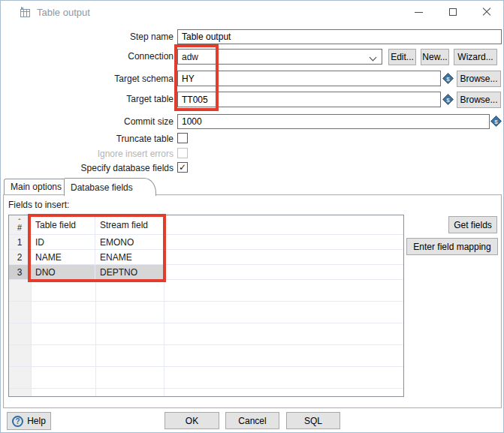 This screenshot has width=504, height=433. Describe the element at coordinates (206, 272) in the screenshot. I see `table-row-selected: 3 DNO DEPTNO` at that location.